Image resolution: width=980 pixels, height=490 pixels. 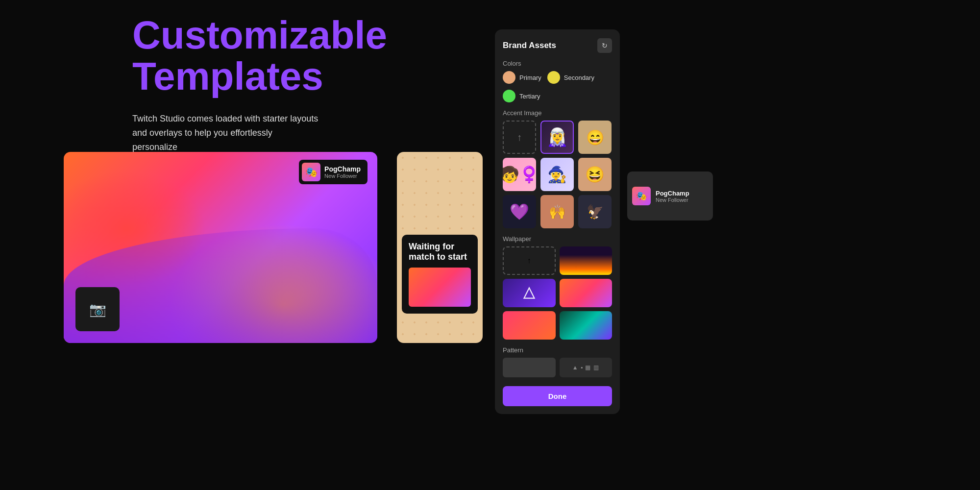 I want to click on triangle-svg, so click(x=529, y=293).